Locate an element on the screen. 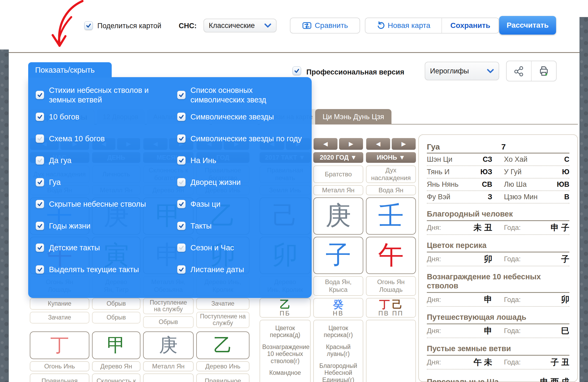  gua-row: Гуа 7 is located at coordinates (498, 147).